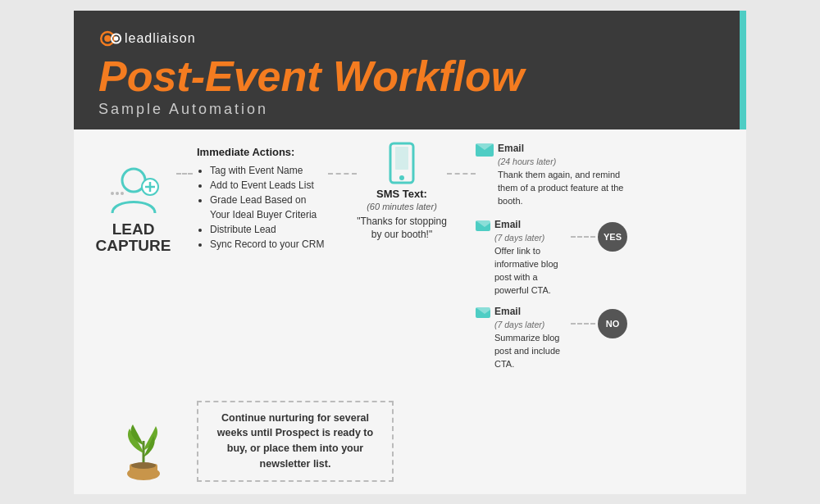  What do you see at coordinates (262, 207) in the screenshot?
I see `actions-list: Tag with Event Name Add to Event Leads L…` at bounding box center [262, 207].